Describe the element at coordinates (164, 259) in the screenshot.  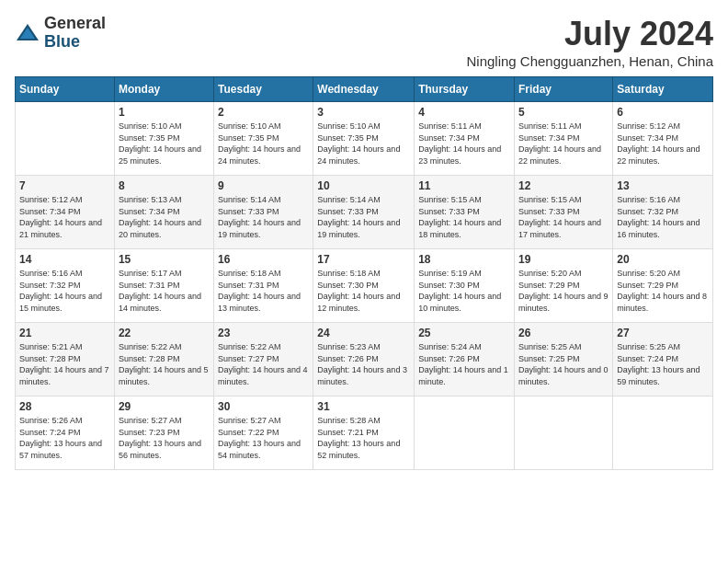
I see `day-number: 15` at that location.